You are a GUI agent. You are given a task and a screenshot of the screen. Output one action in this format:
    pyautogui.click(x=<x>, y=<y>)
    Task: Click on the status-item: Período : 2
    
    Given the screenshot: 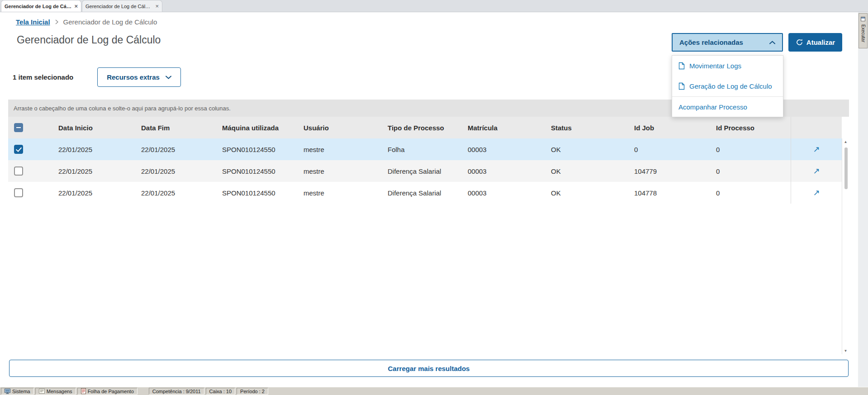 What is the action you would take?
    pyautogui.click(x=252, y=391)
    